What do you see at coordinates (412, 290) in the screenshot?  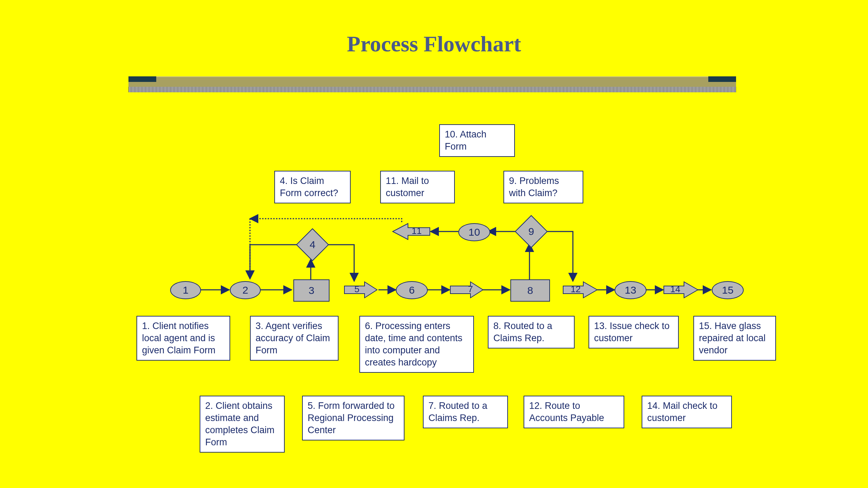 I see `node-6: 6` at bounding box center [412, 290].